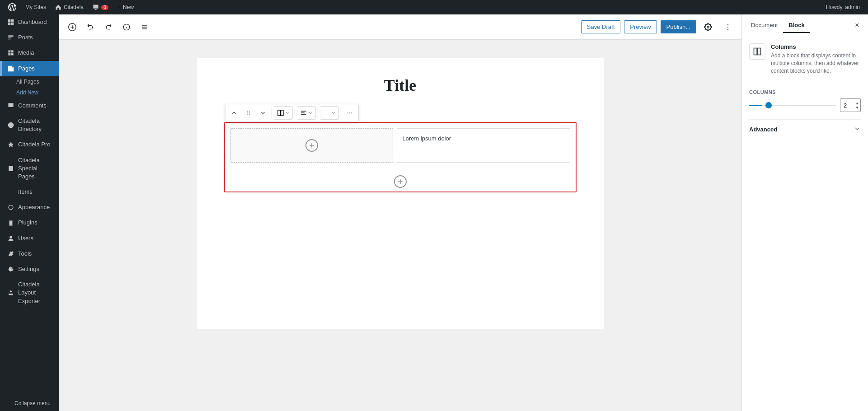 This screenshot has width=868, height=411. I want to click on publish-button: Publish..., so click(679, 27).